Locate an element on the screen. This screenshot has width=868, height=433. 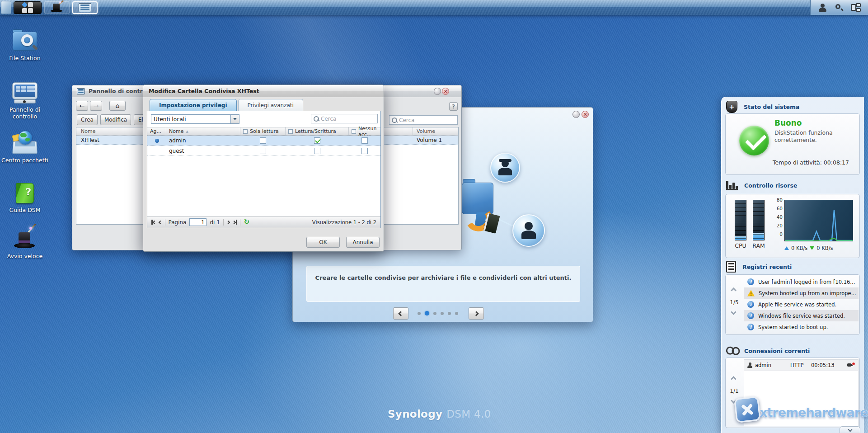
y-tick: 0 is located at coordinates (777, 234).